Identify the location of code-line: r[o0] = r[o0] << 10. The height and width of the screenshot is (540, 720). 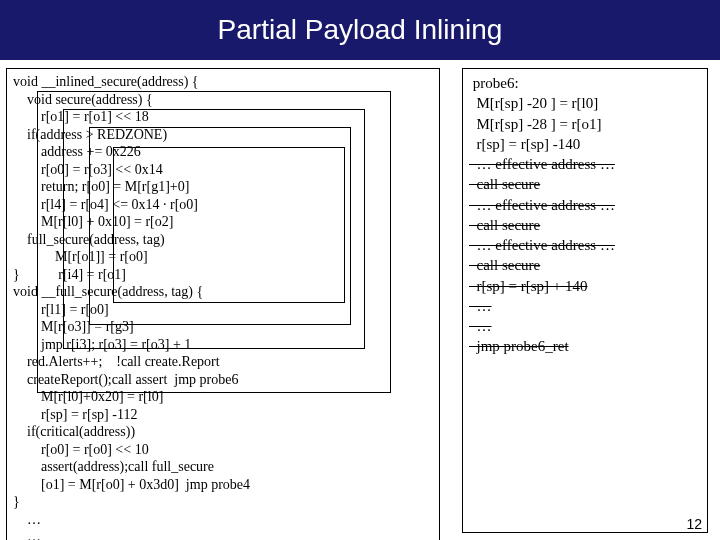
(223, 450).